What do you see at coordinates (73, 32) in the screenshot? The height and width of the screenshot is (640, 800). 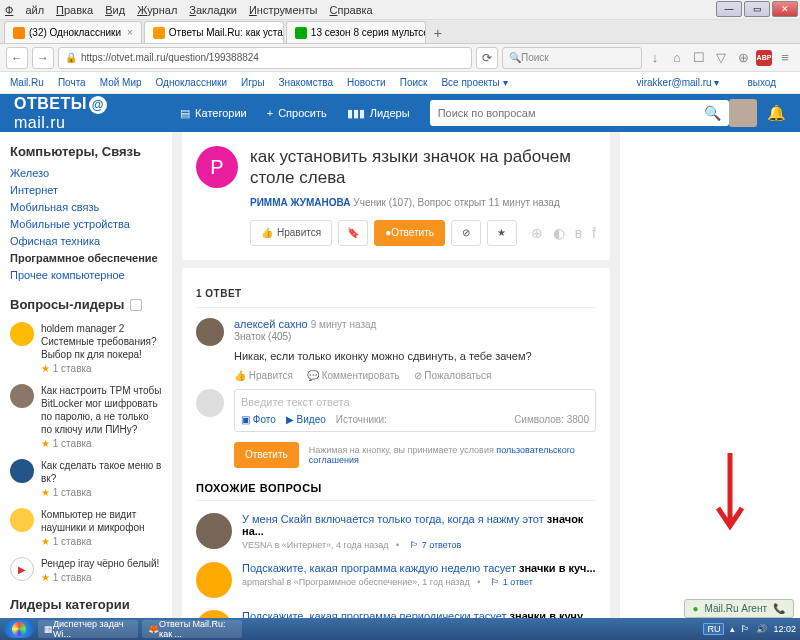 I see `tab-0: (32) Одноклассники×` at bounding box center [73, 32].